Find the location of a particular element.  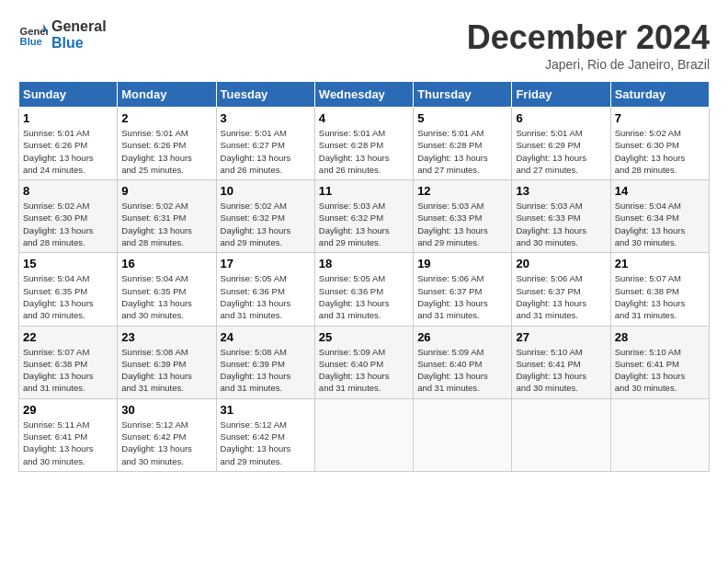

calendar-cell: 30Sunrise: 5:12 AMSunset: 6:42 PMDayligh… is located at coordinates (167, 434).